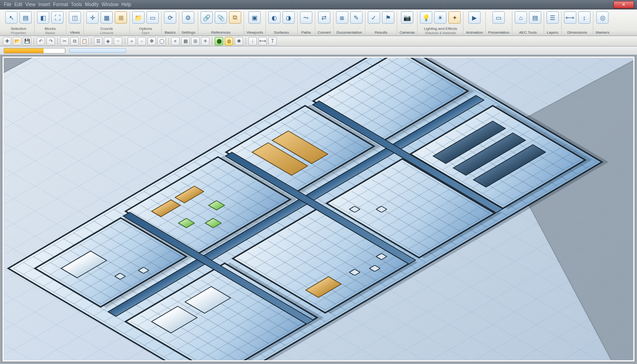  I want to click on polar-button: ✳, so click(205, 41).